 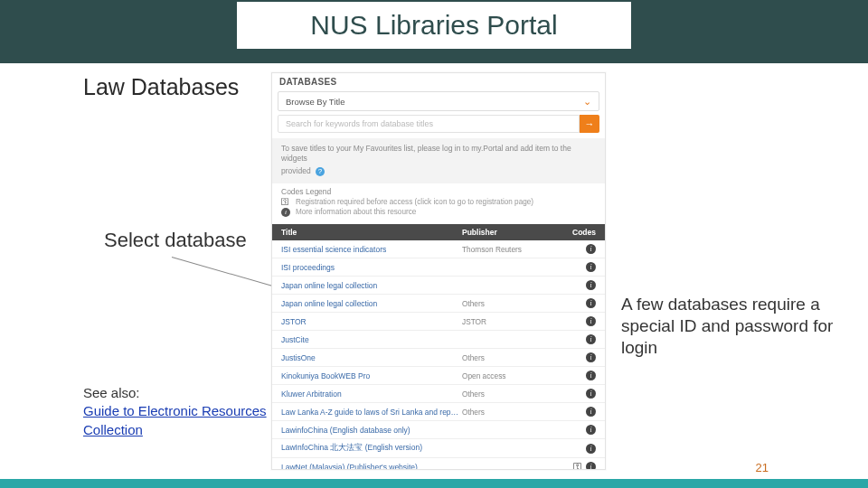 What do you see at coordinates (175, 240) in the screenshot?
I see `annotation-select-database: Select database` at bounding box center [175, 240].